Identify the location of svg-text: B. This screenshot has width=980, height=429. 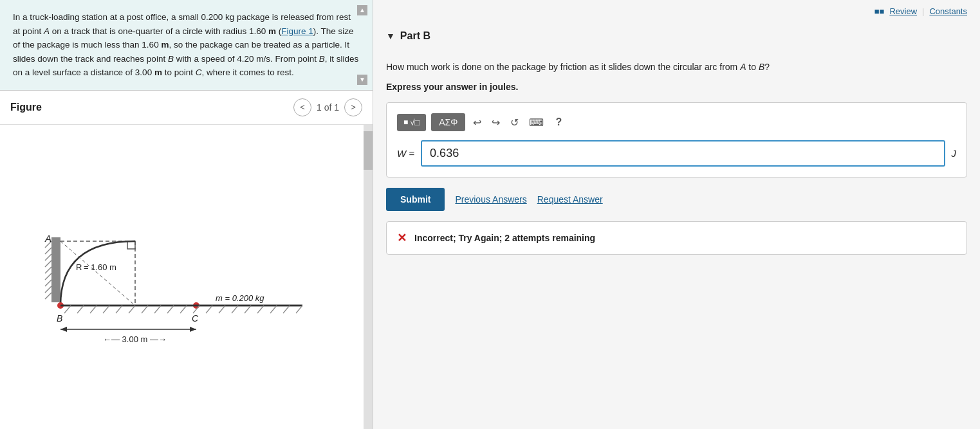
(59, 318).